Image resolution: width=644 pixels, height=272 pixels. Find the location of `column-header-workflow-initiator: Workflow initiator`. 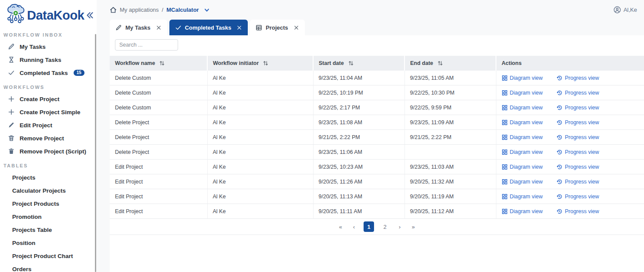

column-header-workflow-initiator: Workflow initiator is located at coordinates (260, 63).